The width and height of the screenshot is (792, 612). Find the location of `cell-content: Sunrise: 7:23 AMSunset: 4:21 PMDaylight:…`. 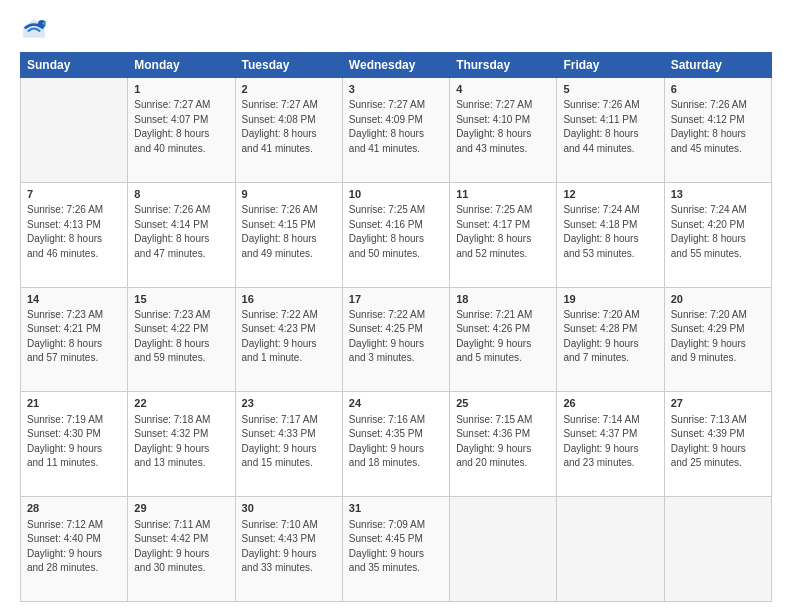

cell-content: Sunrise: 7:23 AMSunset: 4:21 PMDaylight:… is located at coordinates (74, 337).